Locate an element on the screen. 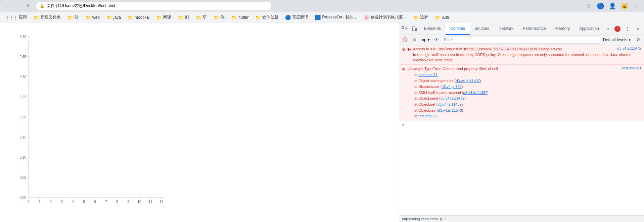  error-source-link-1: d3.v4.js:11472 is located at coordinates (629, 48).